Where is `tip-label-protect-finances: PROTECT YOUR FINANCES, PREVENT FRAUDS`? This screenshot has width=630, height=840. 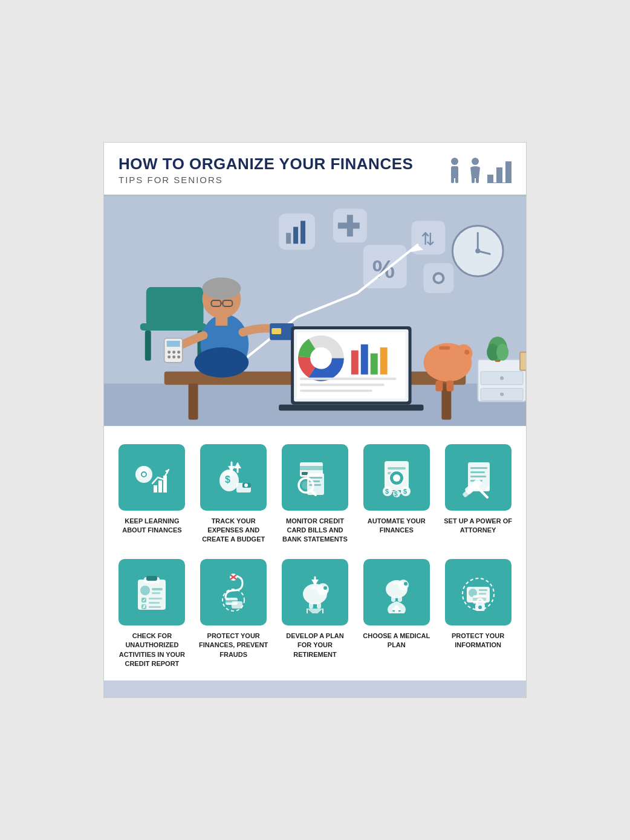 tip-label-protect-finances: PROTECT YOUR FINANCES, PREVENT FRAUDS is located at coordinates (233, 645).